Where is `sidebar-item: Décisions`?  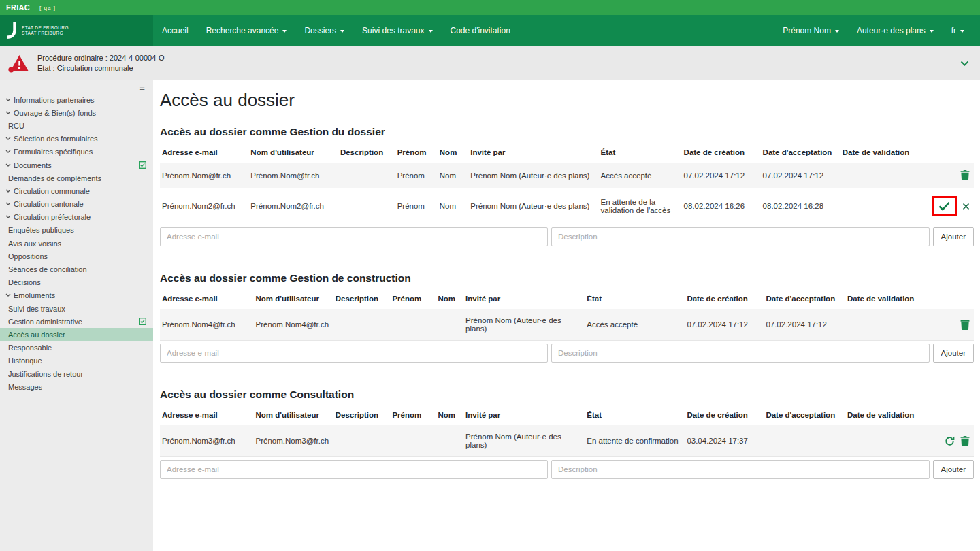
sidebar-item: Décisions is located at coordinates (76, 283).